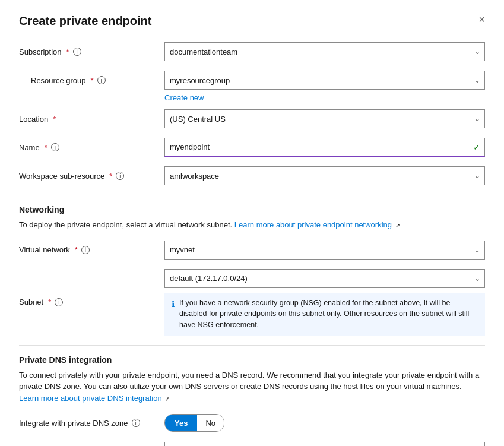 The width and height of the screenshot is (504, 446). Describe the element at coordinates (184, 97) in the screenshot. I see `create-new-link: Create new` at that location.